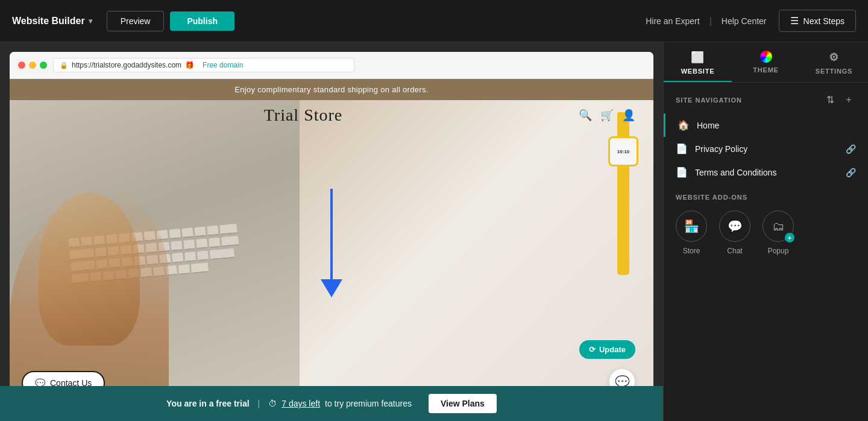 This screenshot has width=868, height=421. I want to click on contact-icon: 💬, so click(40, 382).